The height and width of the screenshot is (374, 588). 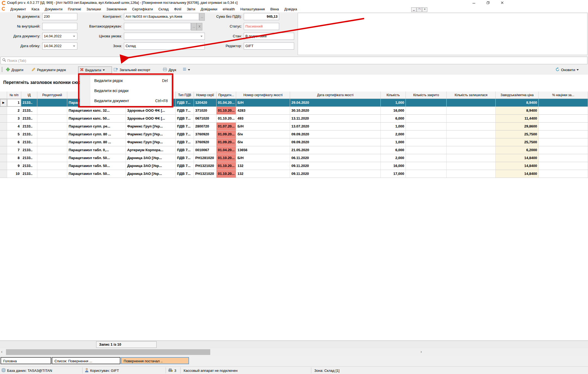 I want to click on zone-input: Склад, so click(x=164, y=46).